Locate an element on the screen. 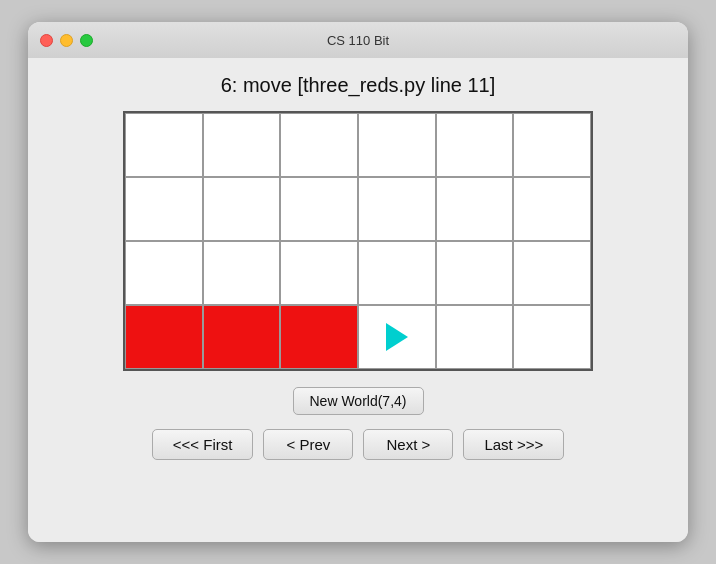 This screenshot has height=564, width=716. new-world-area: New World(7,4) is located at coordinates (358, 401).